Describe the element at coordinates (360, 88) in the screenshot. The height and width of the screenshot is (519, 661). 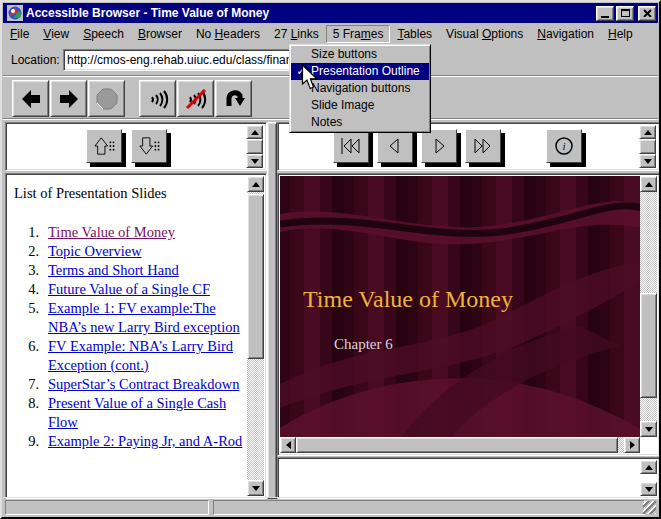
I see `menu-item-navigation-buttons: Navigation buttons` at that location.